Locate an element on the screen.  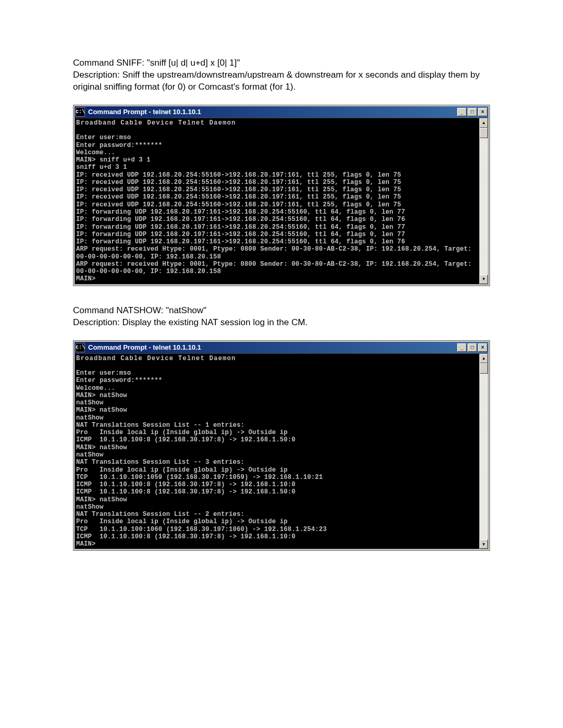
sniff-description: Description: Sniff the upstream/downstre… is located at coordinates (282, 81).